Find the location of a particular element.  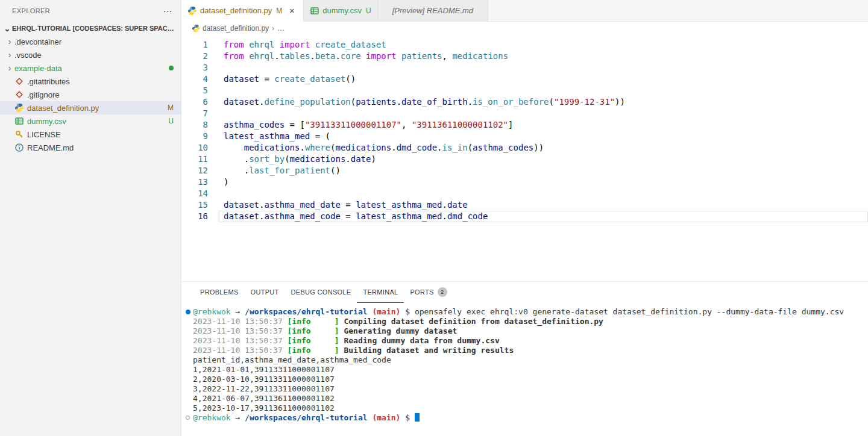

file-row-dummy.csv: dummy.csvU is located at coordinates (90, 121).